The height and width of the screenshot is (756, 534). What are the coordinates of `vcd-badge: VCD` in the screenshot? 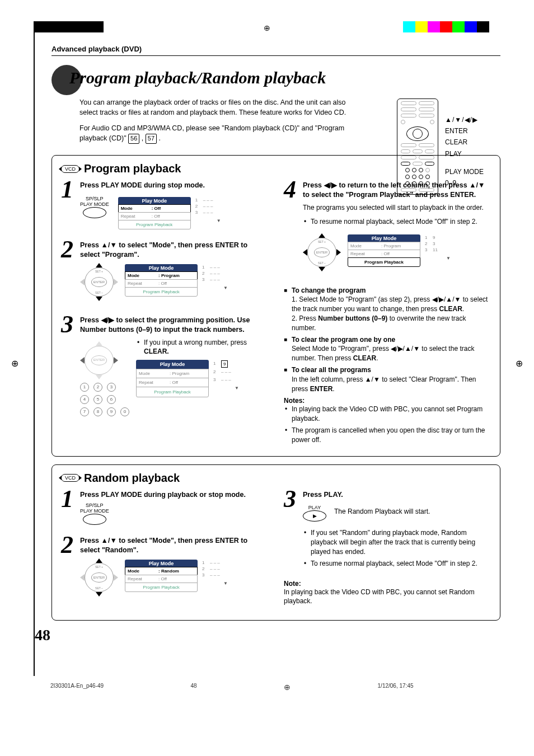 It's located at (71, 169).